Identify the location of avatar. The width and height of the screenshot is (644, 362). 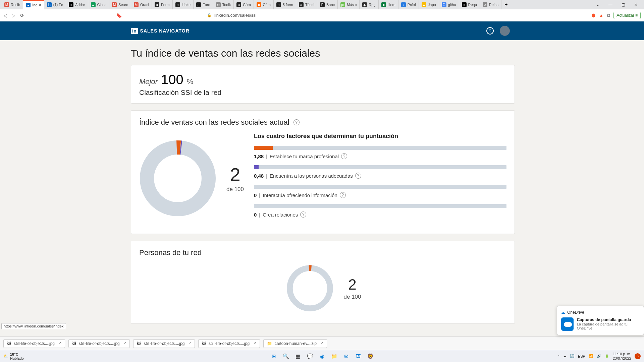
(505, 31).